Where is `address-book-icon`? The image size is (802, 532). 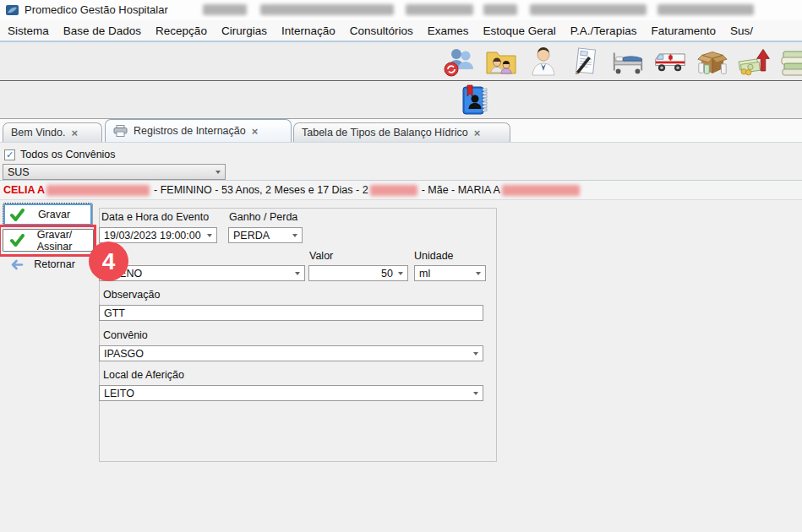 address-book-icon is located at coordinates (475, 100).